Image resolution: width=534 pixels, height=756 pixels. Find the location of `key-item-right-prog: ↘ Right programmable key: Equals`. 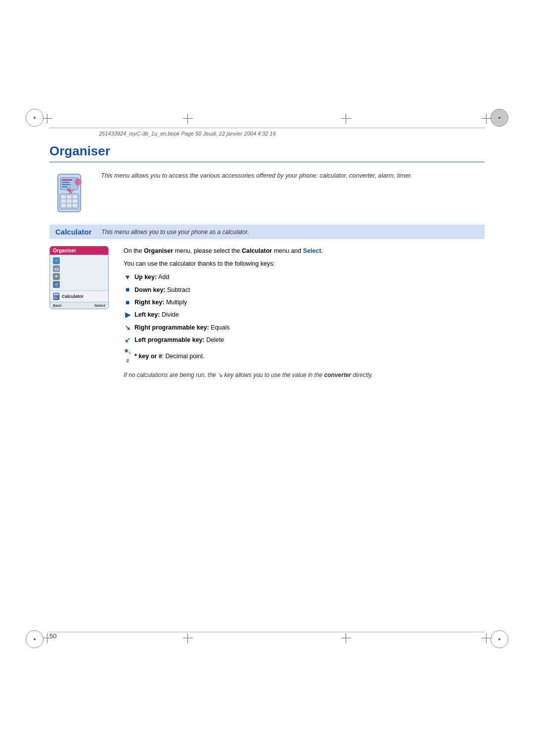

key-item-right-prog: ↘ Right programmable key: Equals is located at coordinates (304, 328).